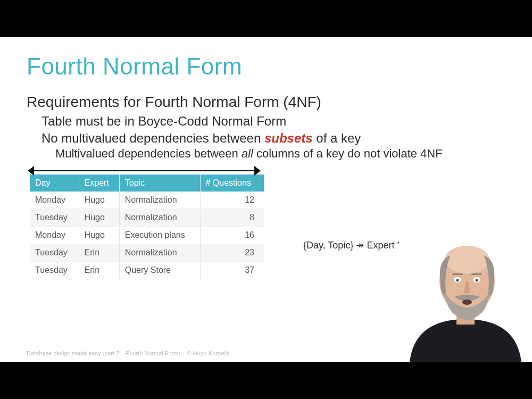  I want to click on req3-post: columns of a key do not violate 4NF, so click(348, 153).